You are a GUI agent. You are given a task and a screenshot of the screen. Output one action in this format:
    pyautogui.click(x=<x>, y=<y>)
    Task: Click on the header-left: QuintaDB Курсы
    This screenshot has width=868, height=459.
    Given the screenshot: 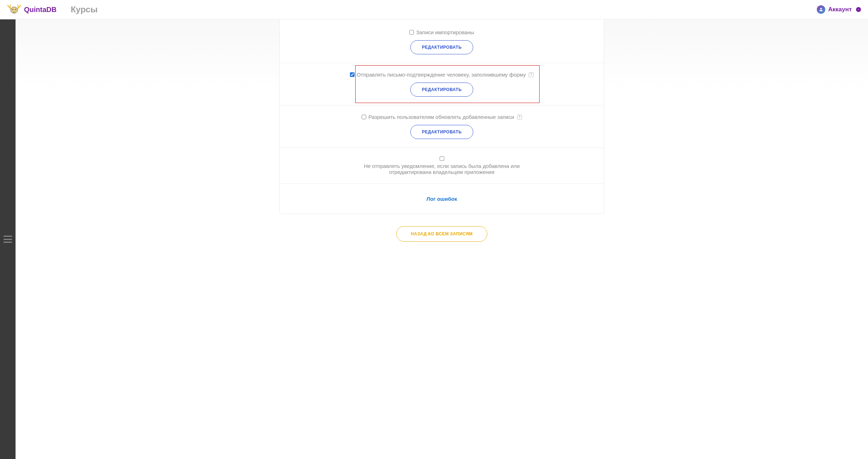 What is the action you would take?
    pyautogui.click(x=52, y=10)
    